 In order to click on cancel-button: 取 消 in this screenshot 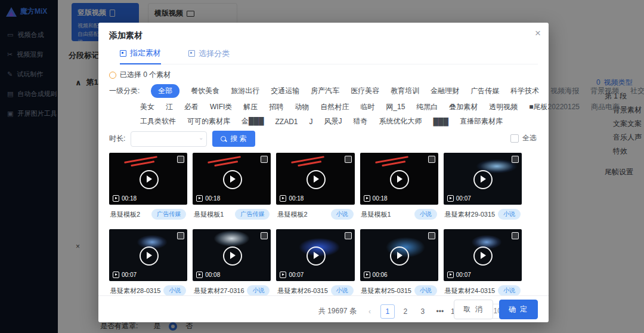, I will do `click(473, 309)`.